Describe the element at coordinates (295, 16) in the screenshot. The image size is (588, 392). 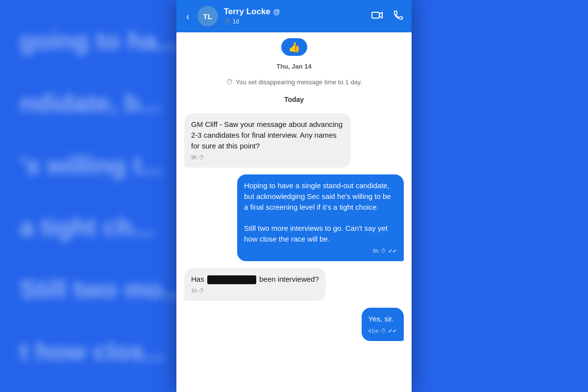
I see `header-info: Terry Locke @ ⏱ 1d` at that location.